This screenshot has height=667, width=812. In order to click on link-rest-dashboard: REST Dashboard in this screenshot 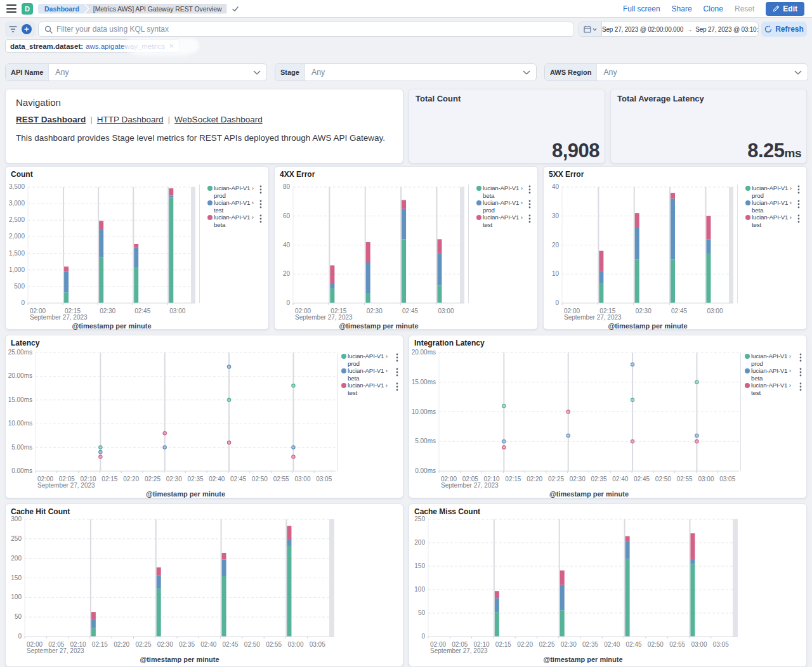, I will do `click(51, 119)`.